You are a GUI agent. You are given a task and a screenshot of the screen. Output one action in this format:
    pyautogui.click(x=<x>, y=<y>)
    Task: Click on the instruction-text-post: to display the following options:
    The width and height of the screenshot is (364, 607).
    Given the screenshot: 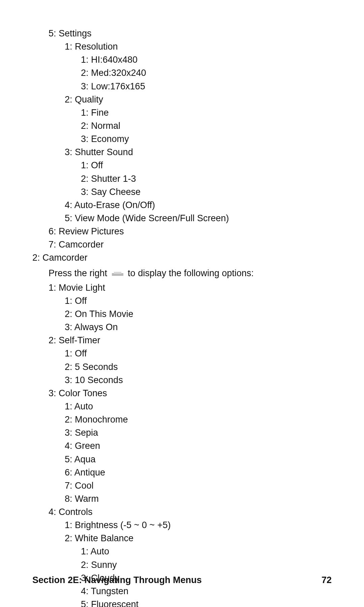 What is the action you would take?
    pyautogui.click(x=191, y=273)
    